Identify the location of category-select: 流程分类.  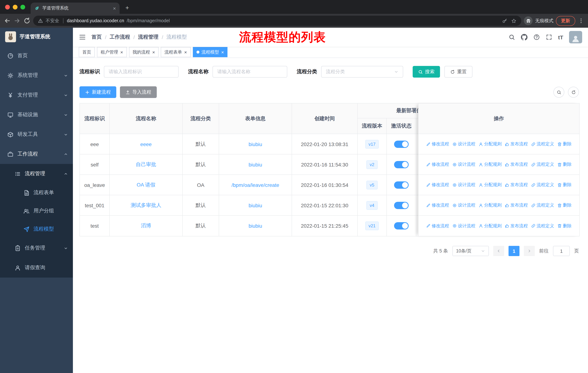
(362, 72).